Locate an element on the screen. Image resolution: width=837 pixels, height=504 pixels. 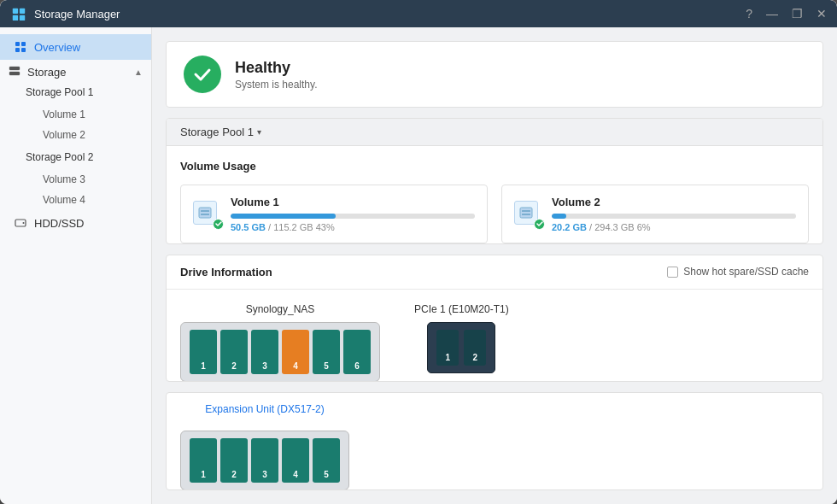
hdd-icon is located at coordinates (20, 223).